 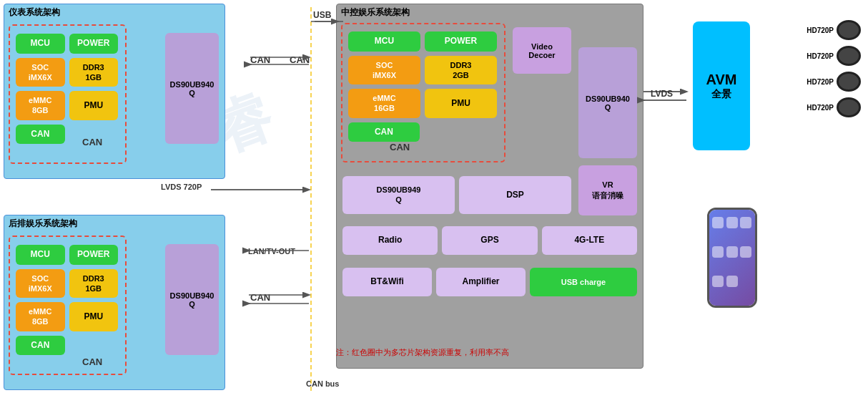 What do you see at coordinates (834, 56) in the screenshot?
I see `camera-row-2: HD720P` at bounding box center [834, 56].